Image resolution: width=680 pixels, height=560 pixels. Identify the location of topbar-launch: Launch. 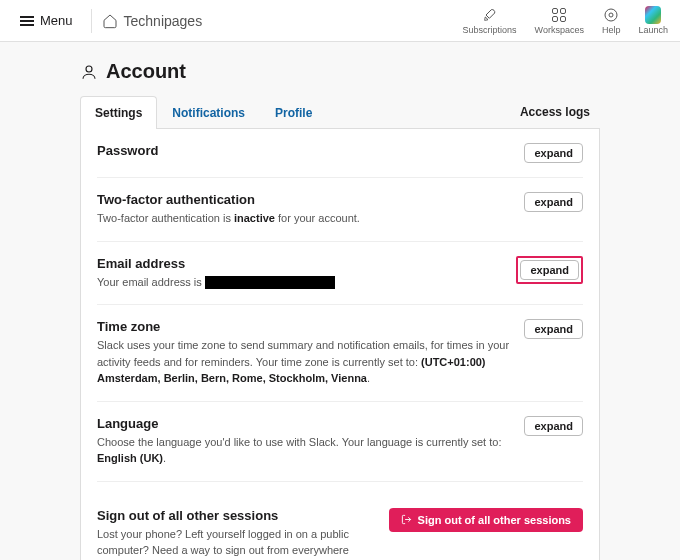
(653, 21).